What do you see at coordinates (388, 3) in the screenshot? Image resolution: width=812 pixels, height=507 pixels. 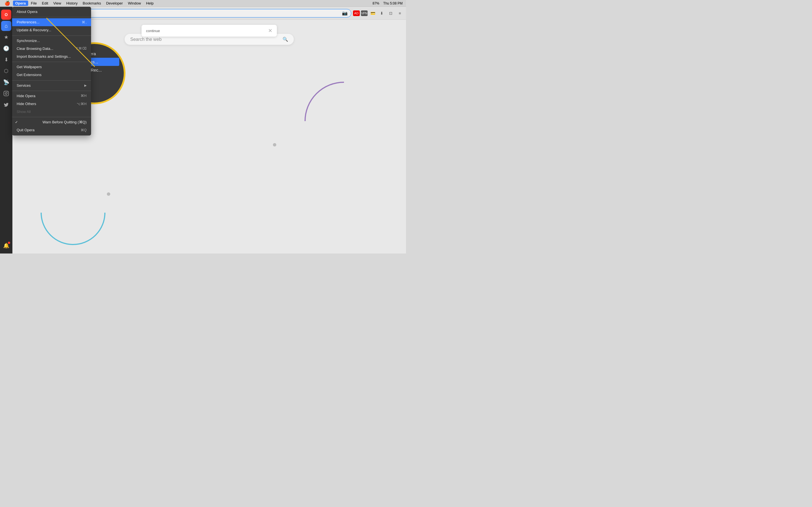 I see `menubar-right: 87% Thu 5:08 PM` at bounding box center [388, 3].